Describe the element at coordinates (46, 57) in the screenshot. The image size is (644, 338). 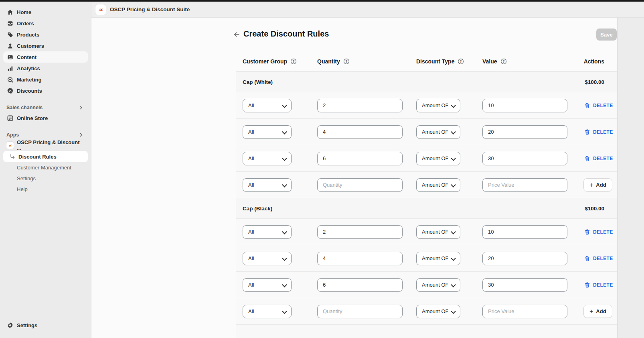
I see `sidebar-item-content: Content` at that location.